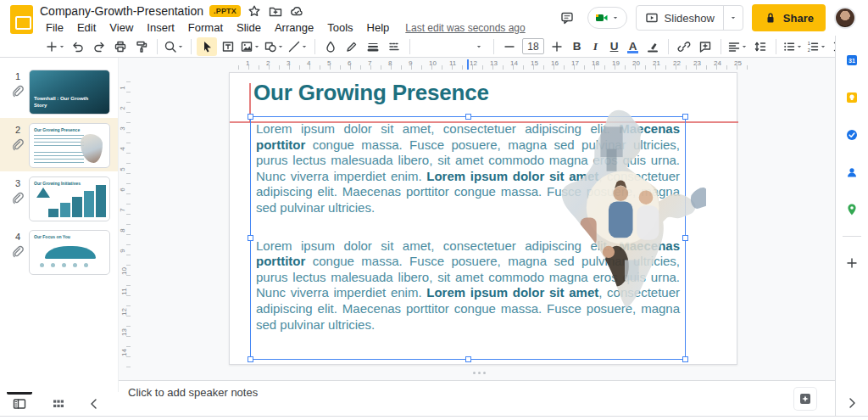 Image resolution: width=868 pixels, height=420 pixels. What do you see at coordinates (705, 47) in the screenshot?
I see `comment-add-icon` at bounding box center [705, 47].